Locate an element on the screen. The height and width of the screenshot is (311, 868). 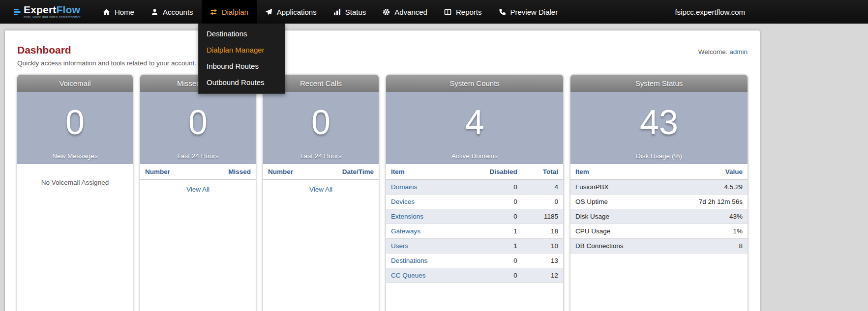
gear-icon is located at coordinates (387, 12).